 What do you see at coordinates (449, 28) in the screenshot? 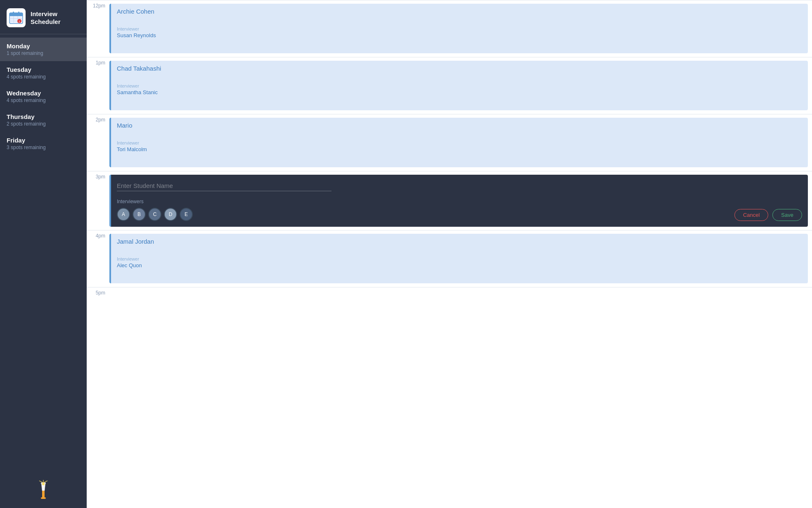
I see `time-row: 12pm Archie Cohen Interviewer Susan Reyn…` at bounding box center [449, 28].